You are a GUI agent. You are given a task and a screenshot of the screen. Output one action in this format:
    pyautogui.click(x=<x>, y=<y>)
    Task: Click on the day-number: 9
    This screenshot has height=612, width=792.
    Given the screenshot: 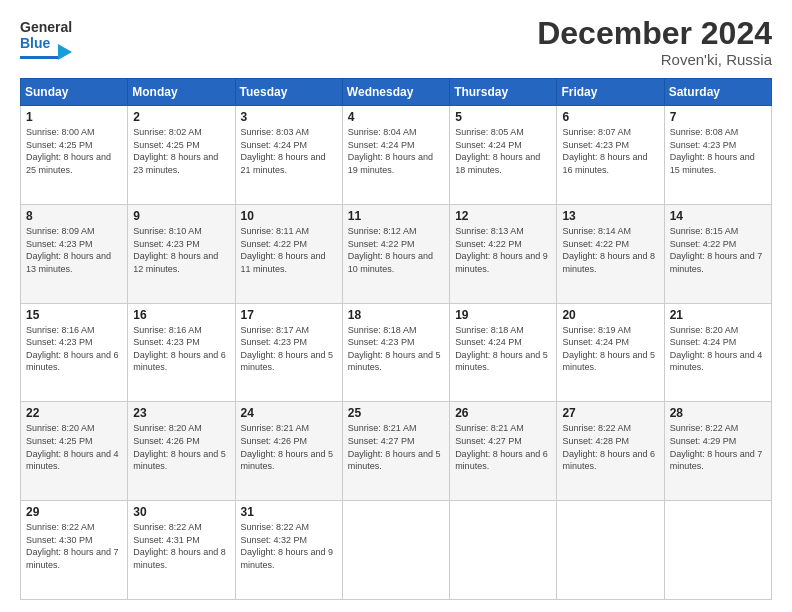 What is the action you would take?
    pyautogui.click(x=181, y=216)
    